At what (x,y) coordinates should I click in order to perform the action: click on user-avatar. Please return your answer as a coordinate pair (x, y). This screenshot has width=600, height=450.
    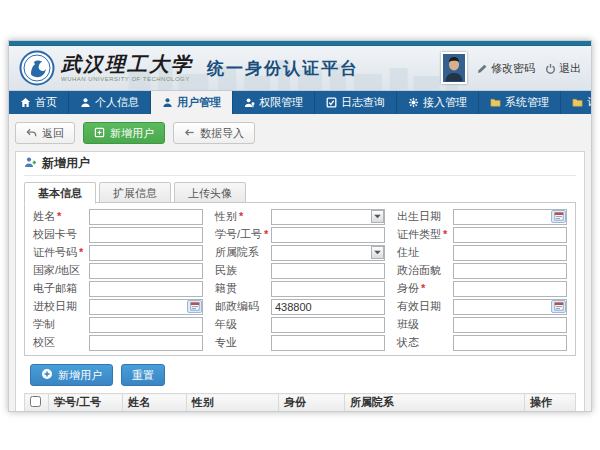
    Looking at the image, I should click on (454, 68).